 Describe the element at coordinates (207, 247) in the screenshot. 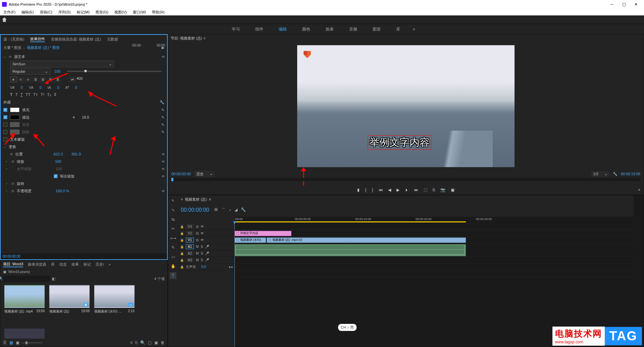

I see `voice-icon: 🎤` at that location.